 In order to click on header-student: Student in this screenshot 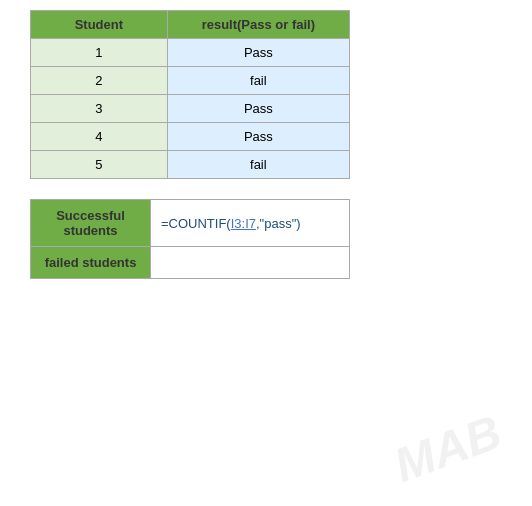, I will do `click(100, 25)`.